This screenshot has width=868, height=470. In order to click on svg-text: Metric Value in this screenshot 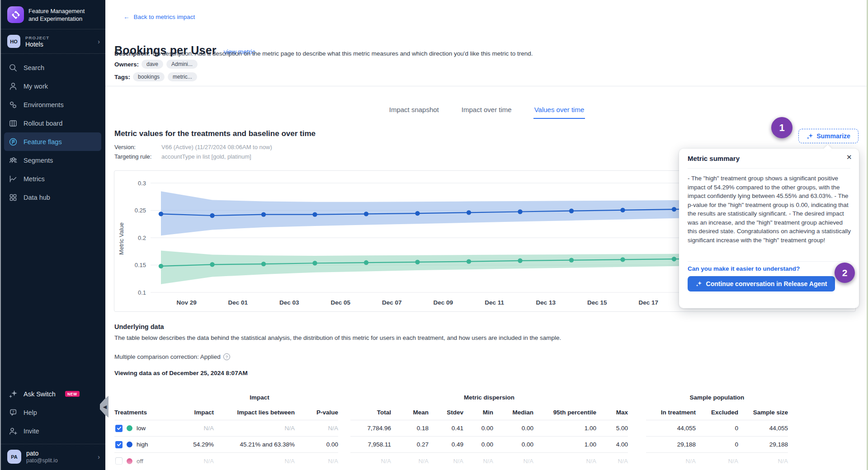, I will do `click(121, 239)`.